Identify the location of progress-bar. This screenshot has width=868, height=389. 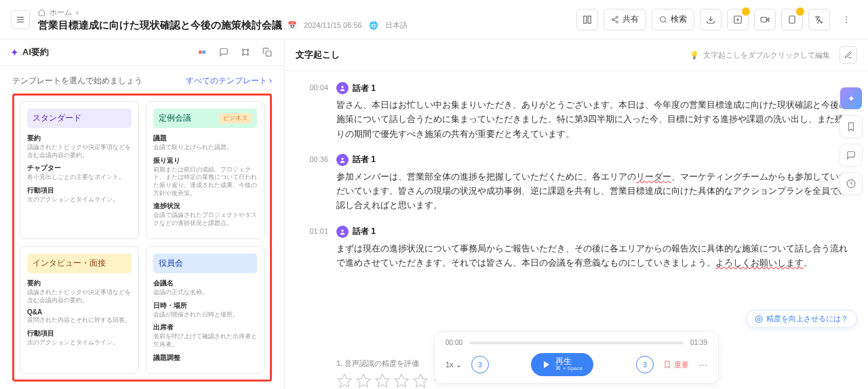
(576, 343).